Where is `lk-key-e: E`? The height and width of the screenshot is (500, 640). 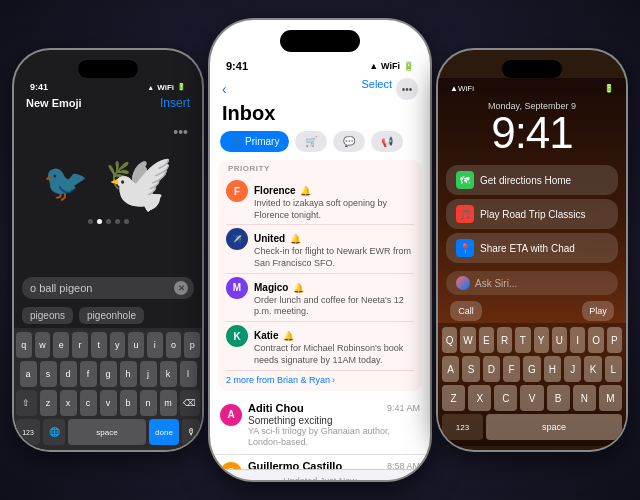
lk-key-e: E is located at coordinates (486, 340).